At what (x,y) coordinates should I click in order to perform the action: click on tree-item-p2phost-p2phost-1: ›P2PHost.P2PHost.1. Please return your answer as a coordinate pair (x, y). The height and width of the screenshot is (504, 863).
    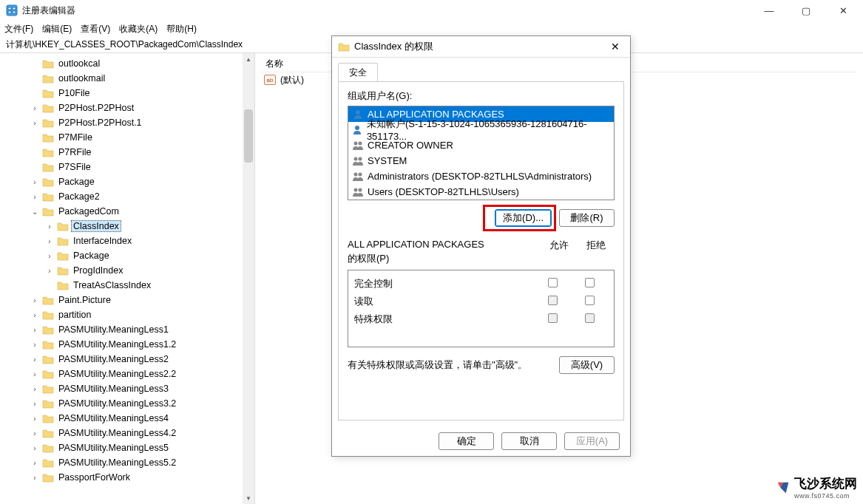
    Looking at the image, I should click on (127, 123).